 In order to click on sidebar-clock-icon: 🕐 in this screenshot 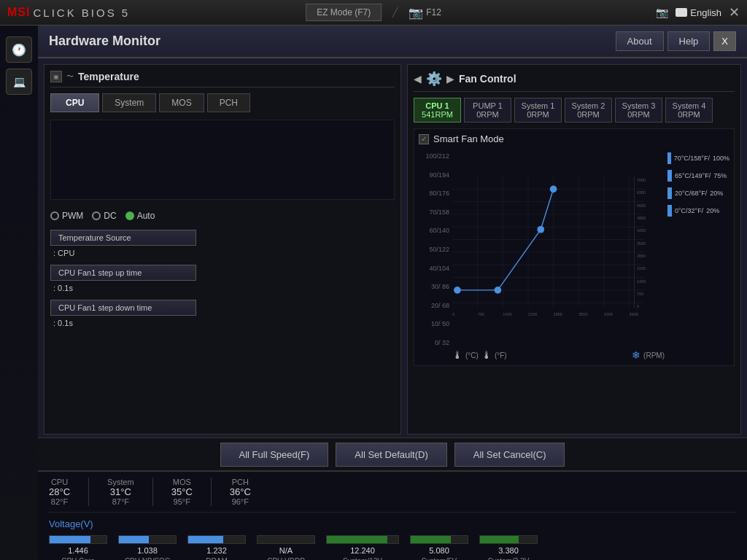, I will do `click(19, 50)`.